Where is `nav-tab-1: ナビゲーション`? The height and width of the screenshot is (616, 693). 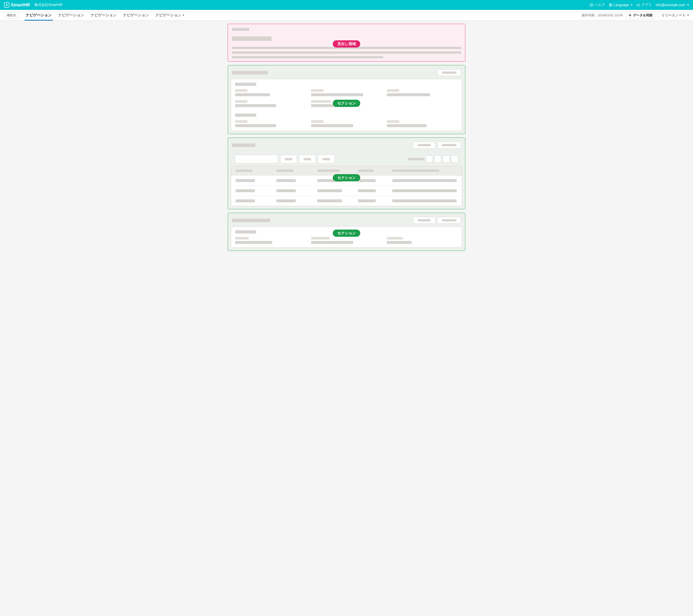
nav-tab-1: ナビゲーション is located at coordinates (71, 15).